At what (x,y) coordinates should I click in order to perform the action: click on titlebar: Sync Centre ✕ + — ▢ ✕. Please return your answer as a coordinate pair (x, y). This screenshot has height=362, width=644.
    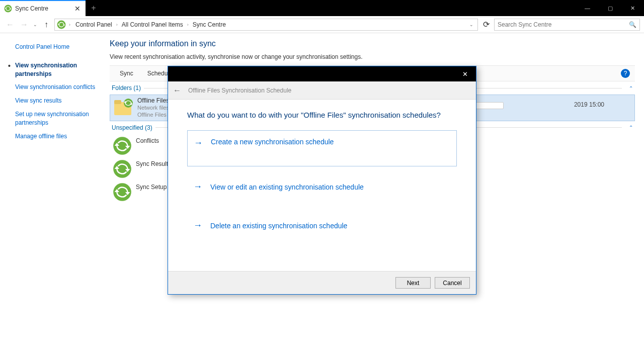
    Looking at the image, I should click on (322, 8).